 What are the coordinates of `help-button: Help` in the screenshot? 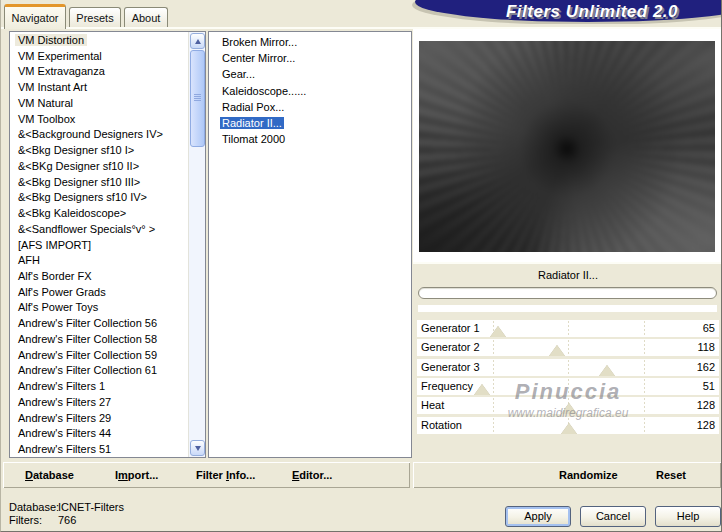 It's located at (688, 516).